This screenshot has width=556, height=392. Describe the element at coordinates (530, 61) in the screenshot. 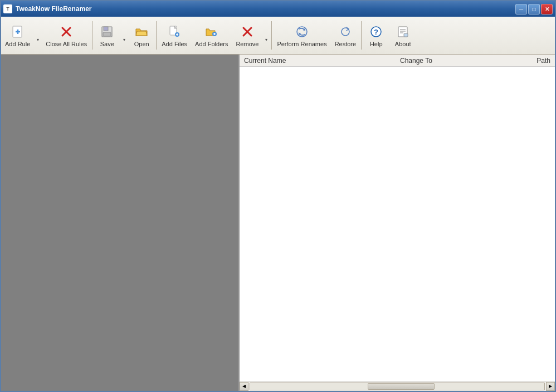

I see `col-header-path: Path` at that location.